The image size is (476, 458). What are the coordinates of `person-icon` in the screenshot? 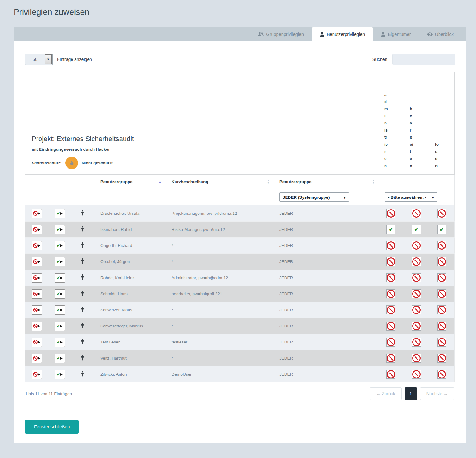 It's located at (82, 309).